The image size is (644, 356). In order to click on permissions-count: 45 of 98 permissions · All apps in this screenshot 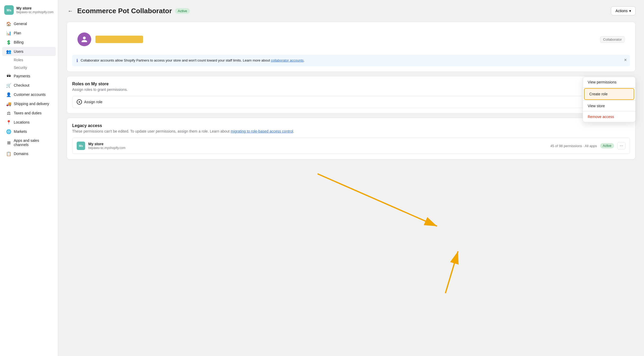, I will do `click(574, 146)`.